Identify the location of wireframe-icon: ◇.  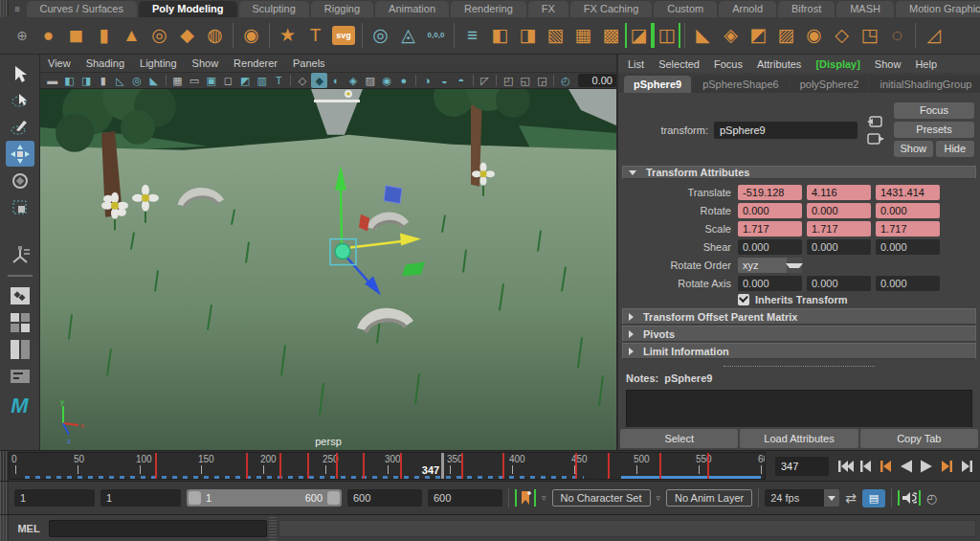
(302, 80).